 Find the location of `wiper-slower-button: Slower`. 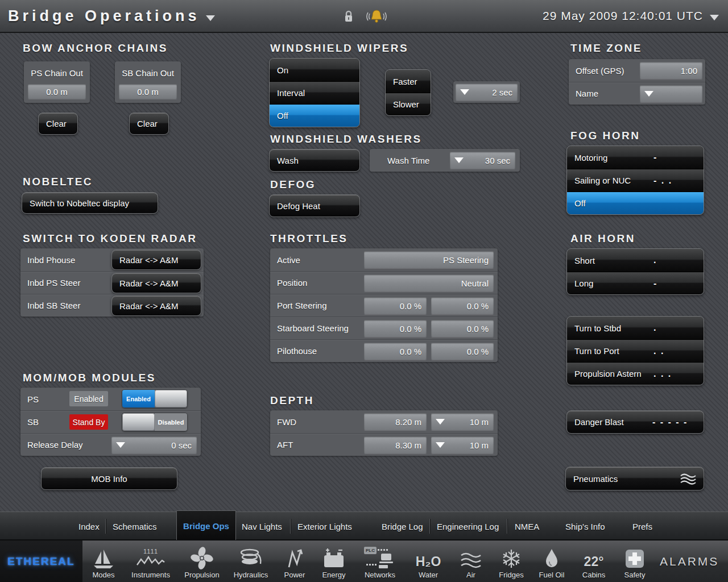

wiper-slower-button: Slower is located at coordinates (408, 104).